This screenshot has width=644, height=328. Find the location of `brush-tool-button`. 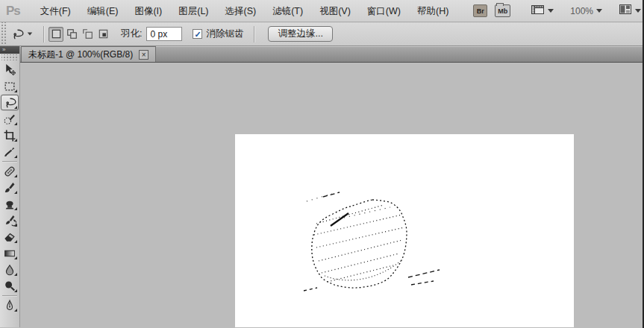

brush-tool-button is located at coordinates (10, 188).